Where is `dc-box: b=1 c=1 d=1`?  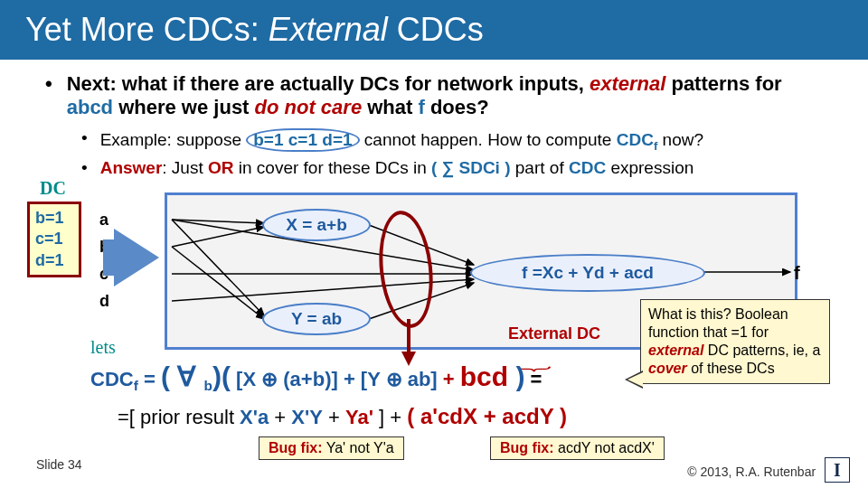 dc-box: b=1 c=1 d=1 is located at coordinates (54, 239).